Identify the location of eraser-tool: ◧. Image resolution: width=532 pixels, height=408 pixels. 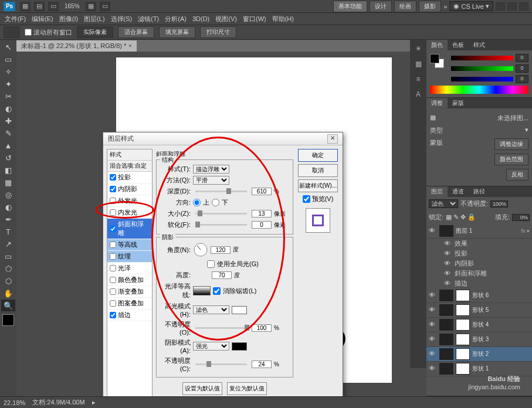
(8, 170).